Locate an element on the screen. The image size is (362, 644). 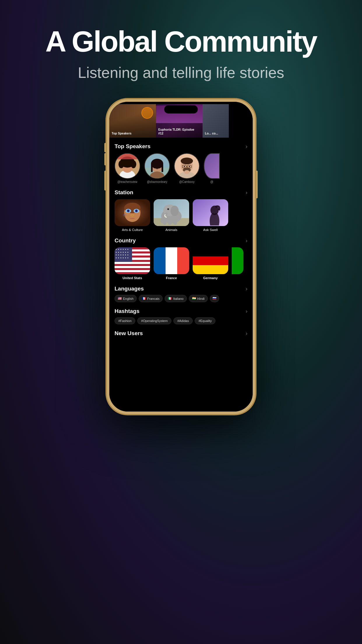
country-item-us: ★★★★★★★★★★★★★★★★★★★★★★★★ United Stats is located at coordinates (132, 264).